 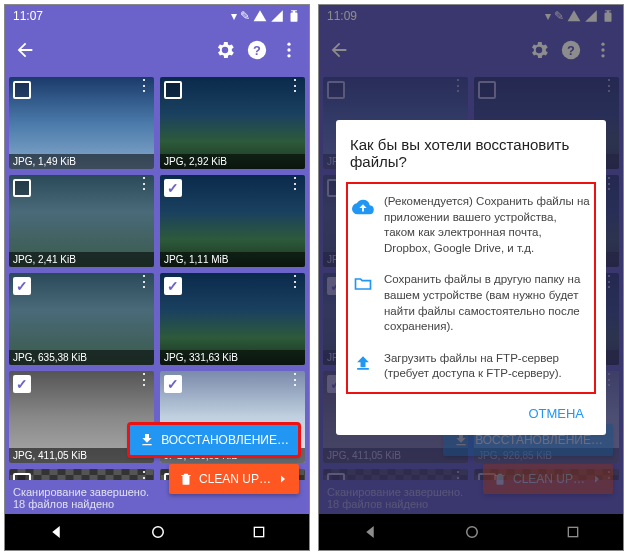 I want to click on statusbar: 11:09 ▾✎, so click(x=471, y=16).